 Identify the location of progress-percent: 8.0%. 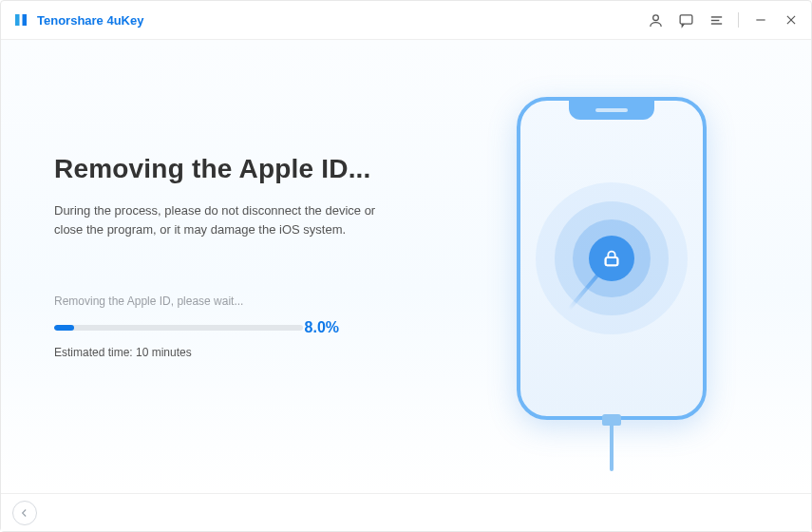
(322, 328).